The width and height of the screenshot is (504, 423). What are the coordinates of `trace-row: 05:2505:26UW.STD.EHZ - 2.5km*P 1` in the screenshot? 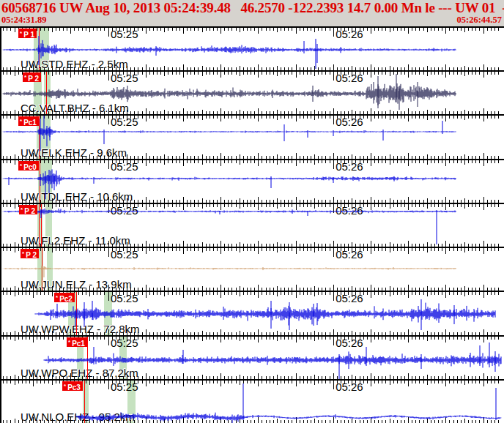 It's located at (252, 48).